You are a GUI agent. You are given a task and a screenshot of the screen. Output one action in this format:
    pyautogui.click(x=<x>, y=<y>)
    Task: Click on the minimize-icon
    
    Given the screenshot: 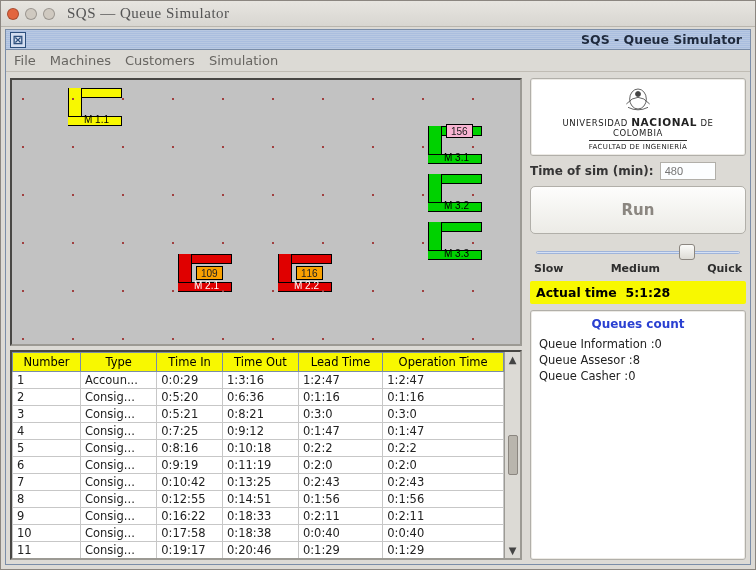 What is the action you would take?
    pyautogui.click(x=31, y=14)
    